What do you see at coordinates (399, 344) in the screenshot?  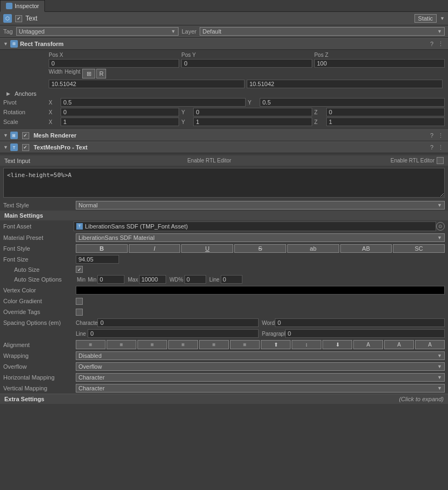 I see `align-midline-btn: A` at bounding box center [399, 344].